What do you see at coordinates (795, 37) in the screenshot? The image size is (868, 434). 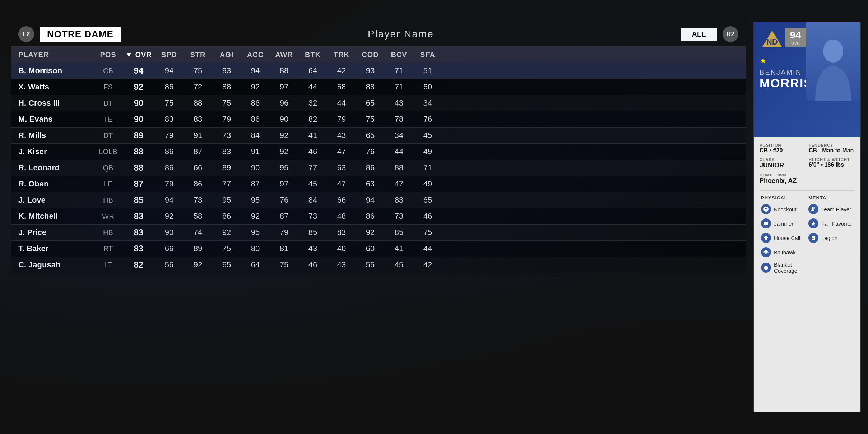 I see `ovr-container: 94 OVR` at bounding box center [795, 37].